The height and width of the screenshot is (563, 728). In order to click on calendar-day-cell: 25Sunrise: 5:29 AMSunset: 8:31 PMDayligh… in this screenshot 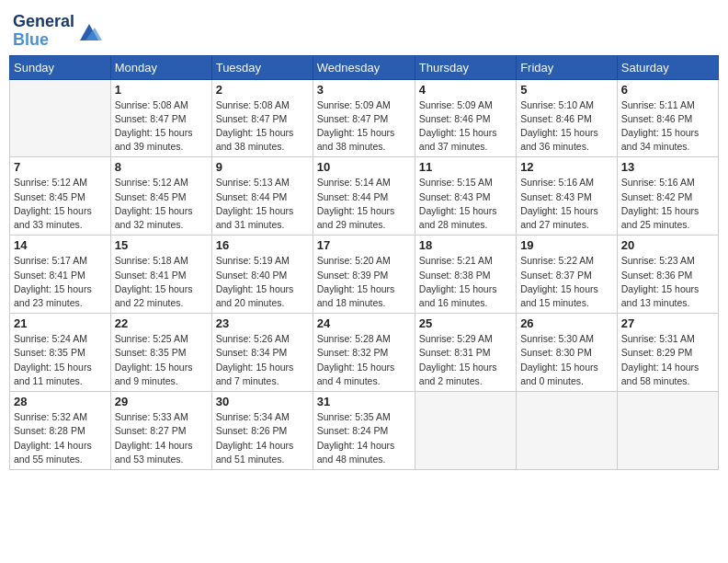, I will do `click(465, 353)`.